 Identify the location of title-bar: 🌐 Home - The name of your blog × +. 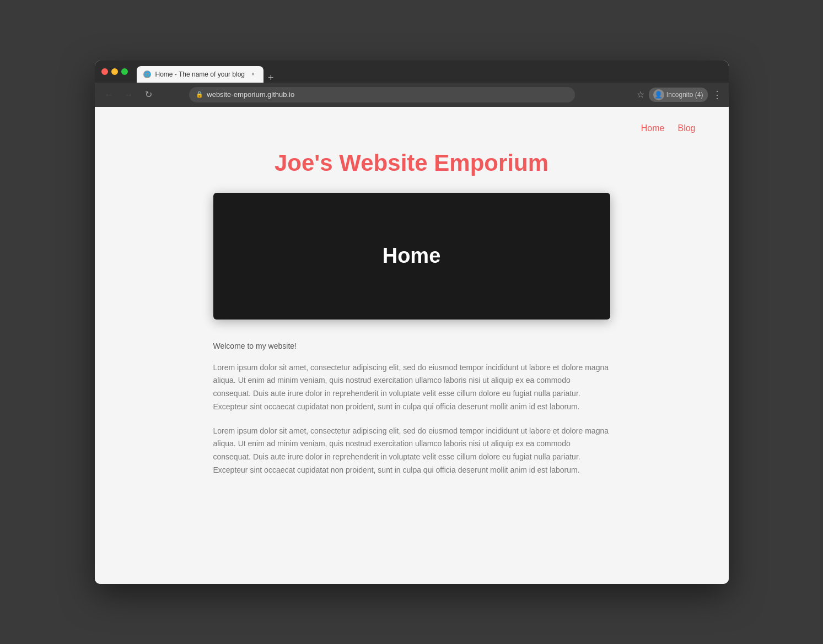
(412, 72).